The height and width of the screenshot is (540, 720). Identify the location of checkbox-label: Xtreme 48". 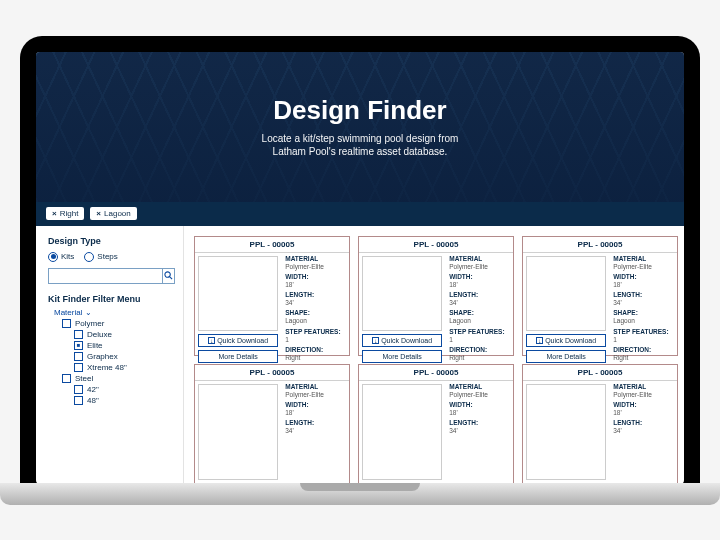
(107, 368).